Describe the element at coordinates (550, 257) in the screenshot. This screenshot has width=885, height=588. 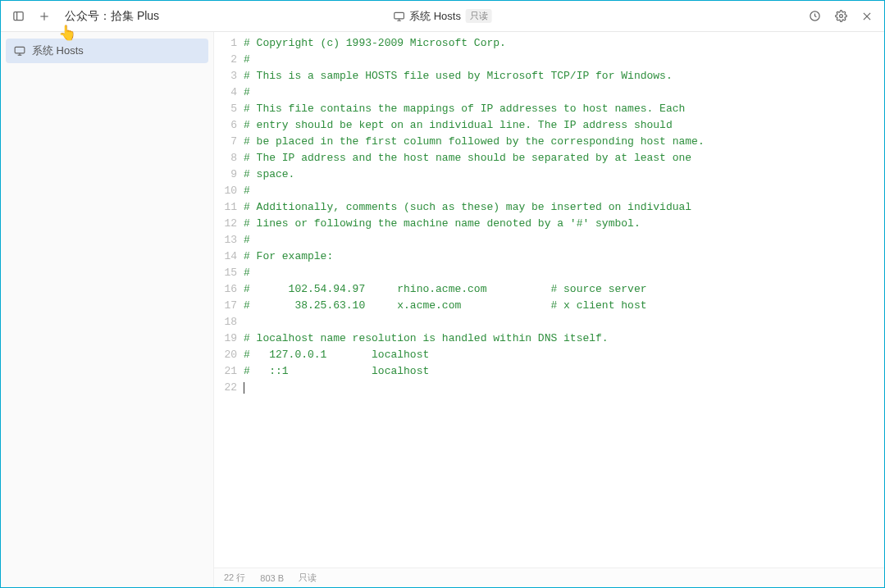
I see `editor-line: 14# For example:` at that location.